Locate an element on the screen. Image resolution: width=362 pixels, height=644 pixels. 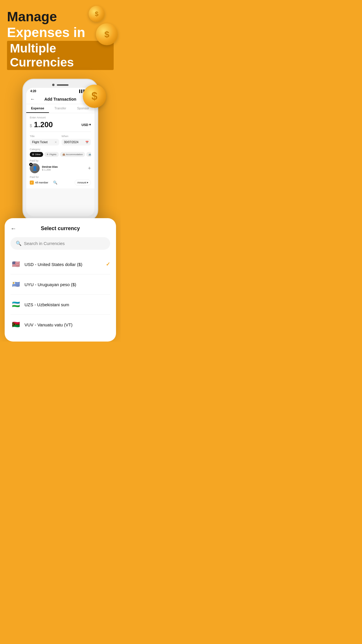
category-chip-other: ⊞ Other is located at coordinates (36, 155).